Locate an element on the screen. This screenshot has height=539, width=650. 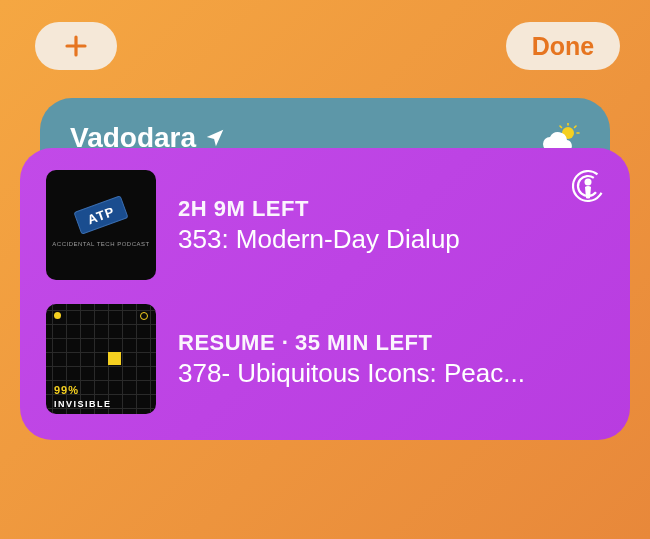
podcast-text: 2H 9M LEFT 353: Modern-Day Dialup is located at coordinates (391, 226).